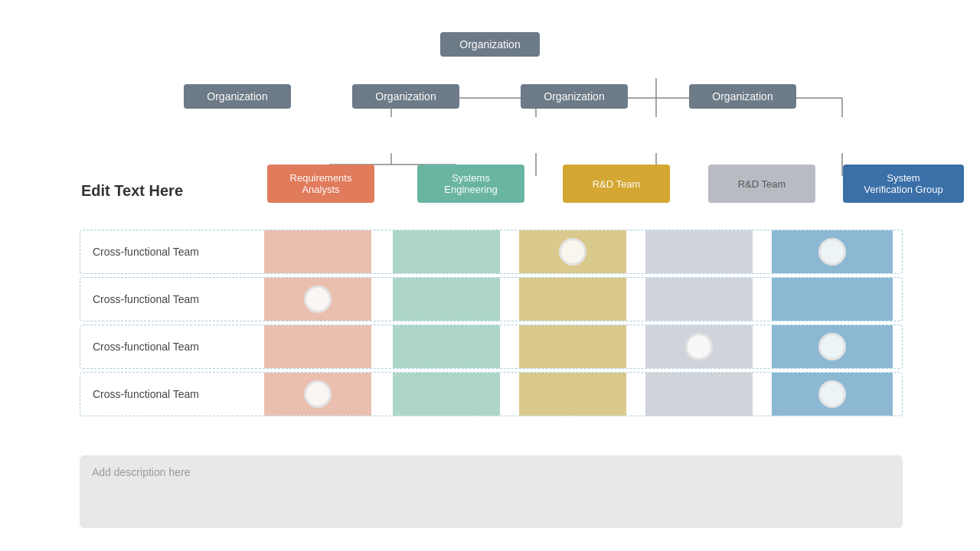 Image resolution: width=980 pixels, height=551 pixels. Describe the element at coordinates (406, 96) in the screenshot. I see `level1-label-1: Organization` at that location.